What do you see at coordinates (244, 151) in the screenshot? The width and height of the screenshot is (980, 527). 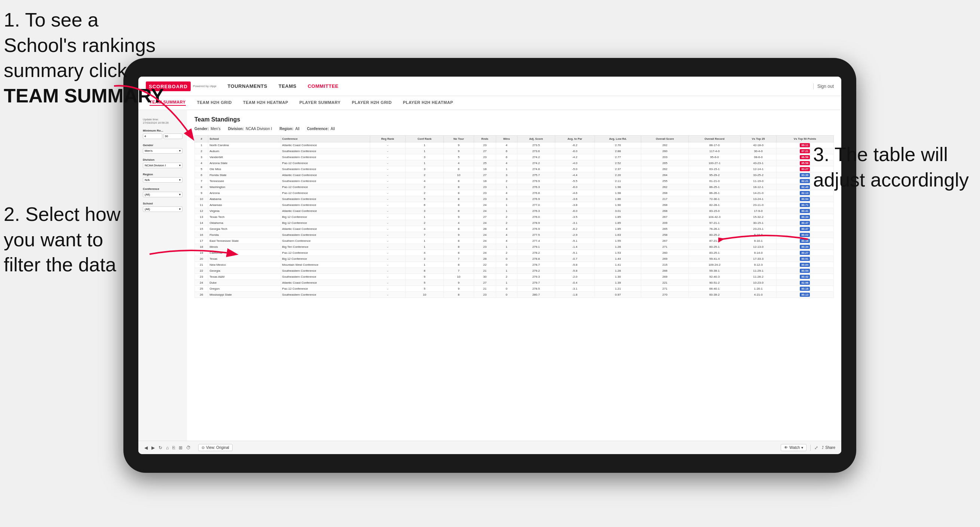 I see `cell-school: Auburn` at bounding box center [244, 151].